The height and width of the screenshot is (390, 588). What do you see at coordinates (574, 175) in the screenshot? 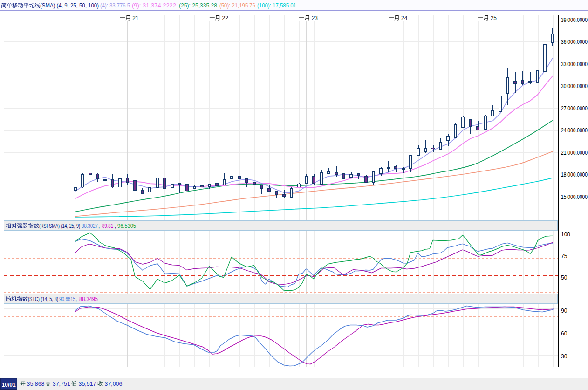
I see `svg-text: 18,000.0000` at bounding box center [574, 175].